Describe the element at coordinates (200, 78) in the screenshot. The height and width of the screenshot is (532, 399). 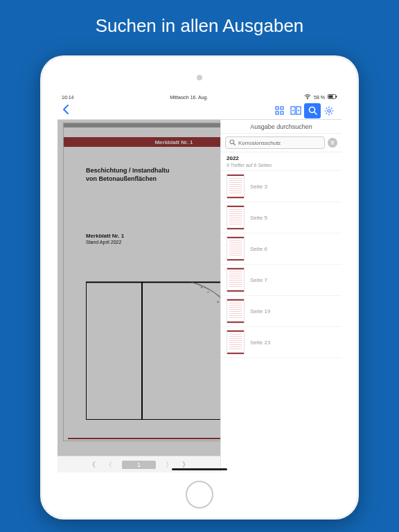
I see `camera-dot` at that location.